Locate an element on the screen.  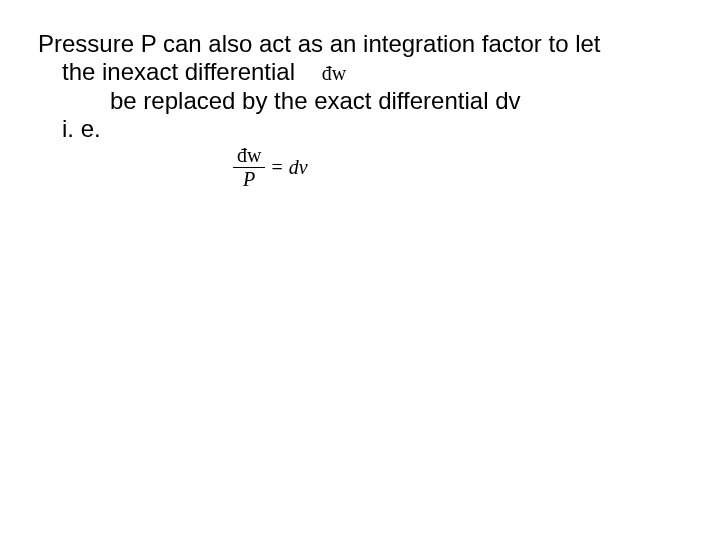
text-line-2-prefix: the inexact differential is located at coordinates (178, 72).